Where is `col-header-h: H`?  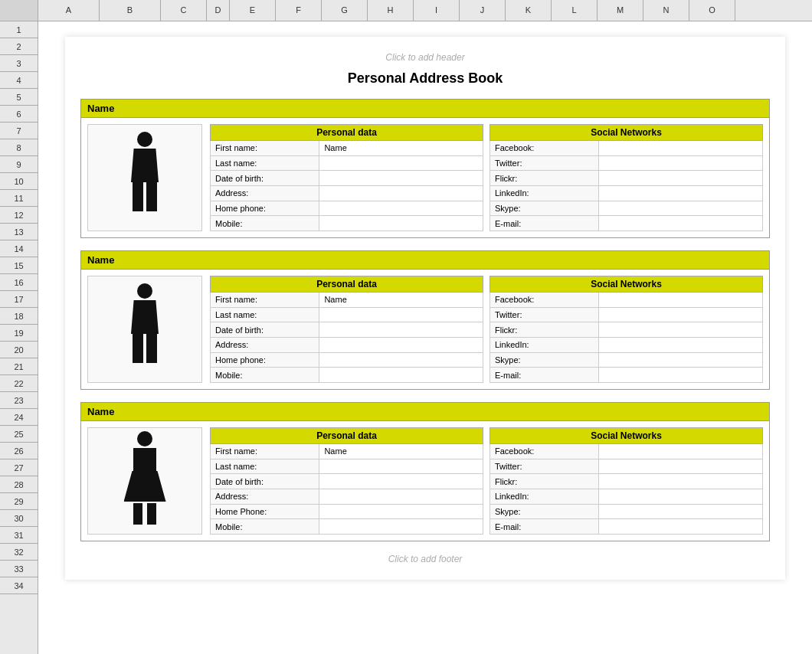 col-header-h: H is located at coordinates (391, 11).